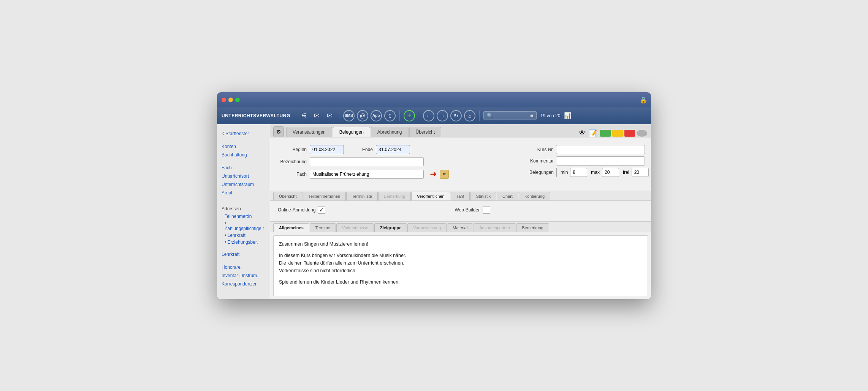  What do you see at coordinates (582, 133) in the screenshot?
I see `eye-icon: 👁` at bounding box center [582, 133].